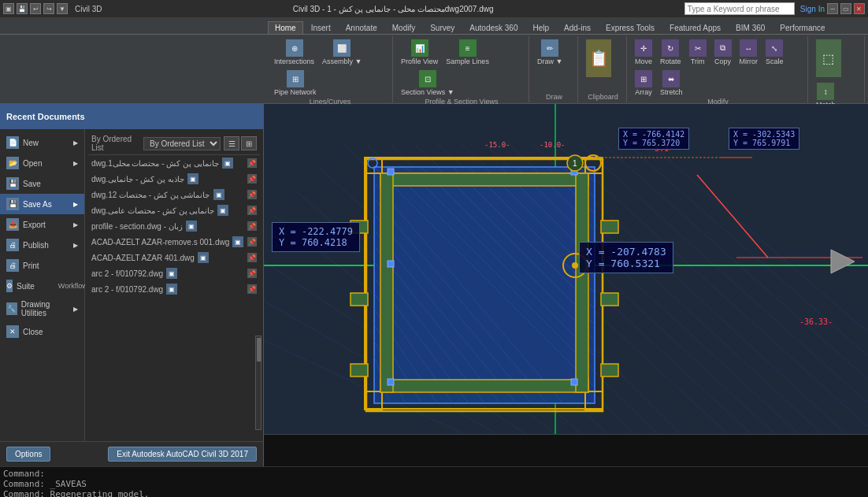 The width and height of the screenshot is (868, 497). What do you see at coordinates (468, 52) in the screenshot?
I see `sample-lines-btn: ≡ Sample Lines` at bounding box center [468, 52].